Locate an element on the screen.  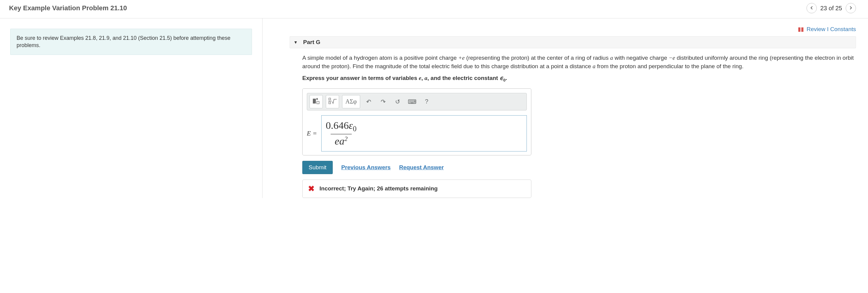
submit-button: Submit is located at coordinates (317, 167).